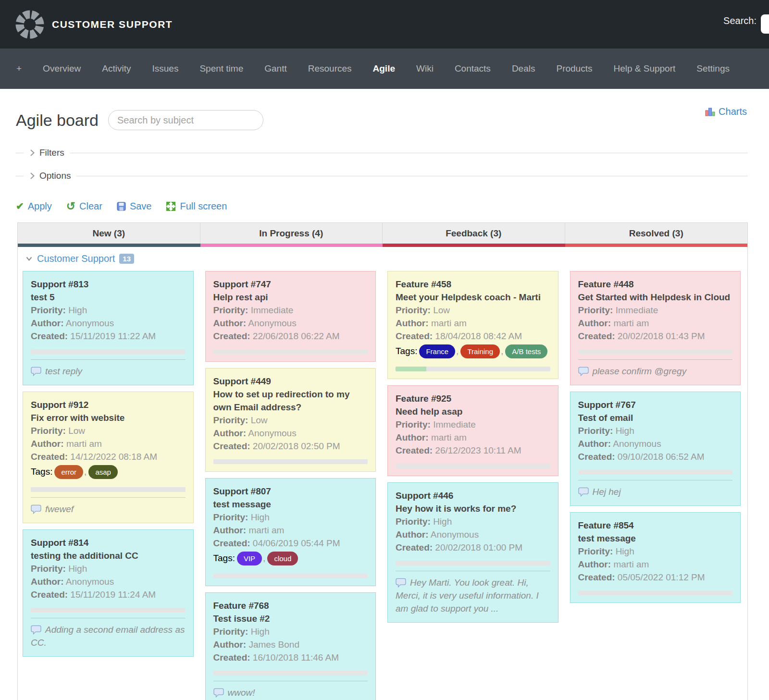 The width and height of the screenshot is (769, 700). I want to click on issue-id: Feature #925, so click(473, 399).